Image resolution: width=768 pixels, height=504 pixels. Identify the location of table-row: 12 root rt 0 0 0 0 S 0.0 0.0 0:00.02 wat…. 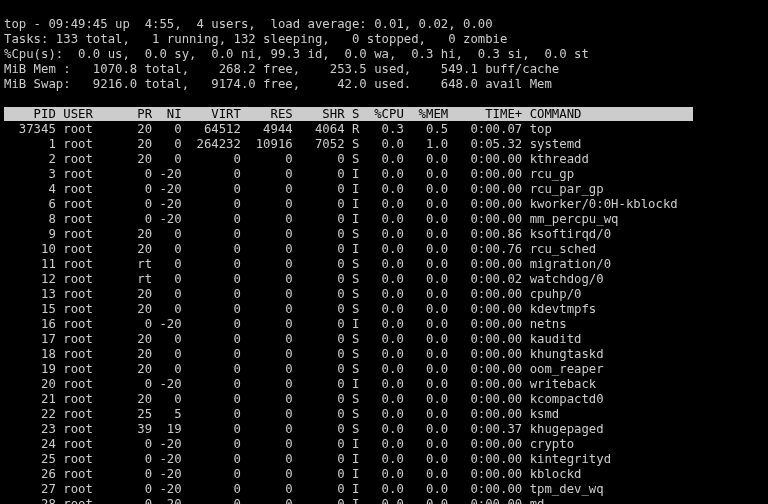
(384, 280).